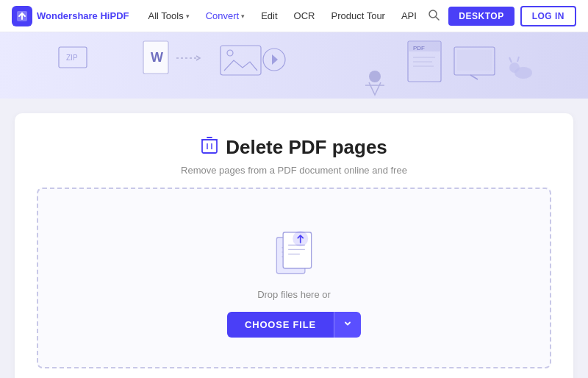 The image size is (588, 378). Describe the element at coordinates (269, 16) in the screenshot. I see `nav-edit: Edit` at that location.